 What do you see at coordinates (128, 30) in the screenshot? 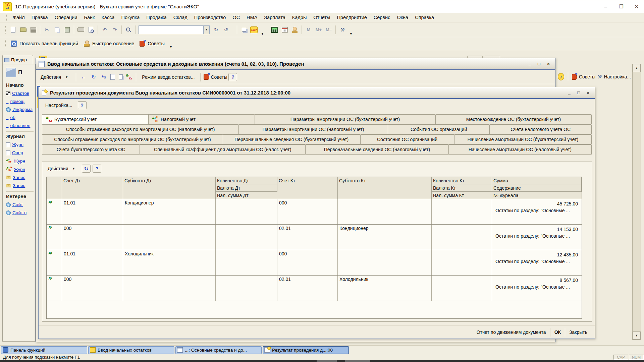
I see `find-button` at bounding box center [128, 30].